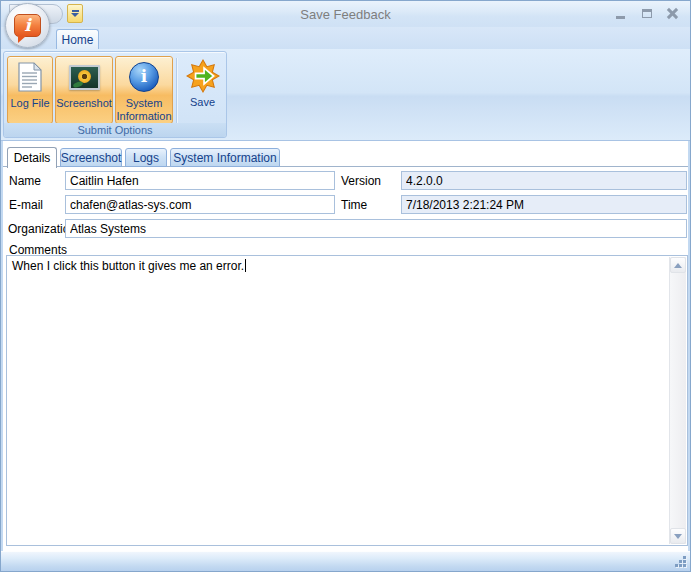  Describe the element at coordinates (376, 228) in the screenshot. I see `organization-input` at that location.